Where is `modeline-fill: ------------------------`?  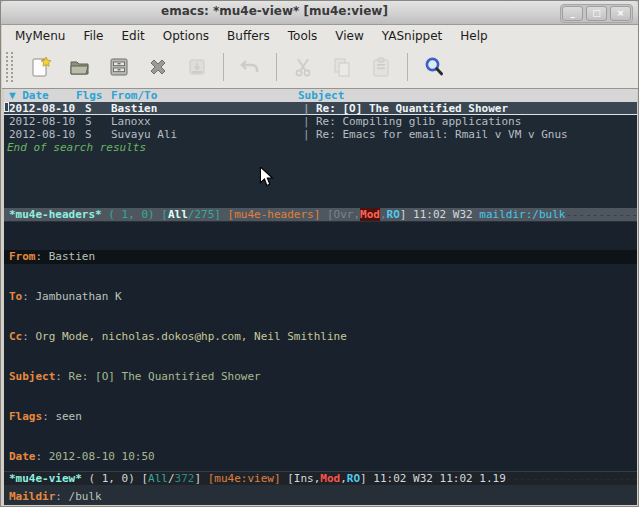 modeline-fill: ------------------------ is located at coordinates (572, 478).